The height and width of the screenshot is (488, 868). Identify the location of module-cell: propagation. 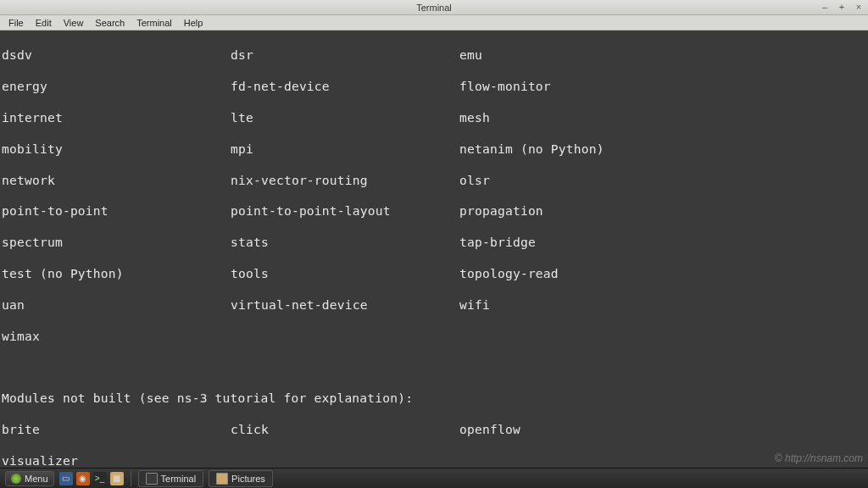
(663, 211).